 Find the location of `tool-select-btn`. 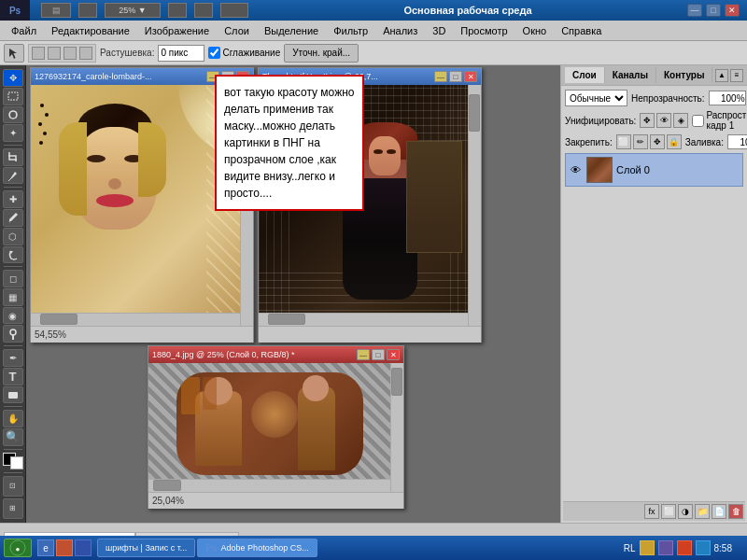

tool-select-btn is located at coordinates (14, 53).